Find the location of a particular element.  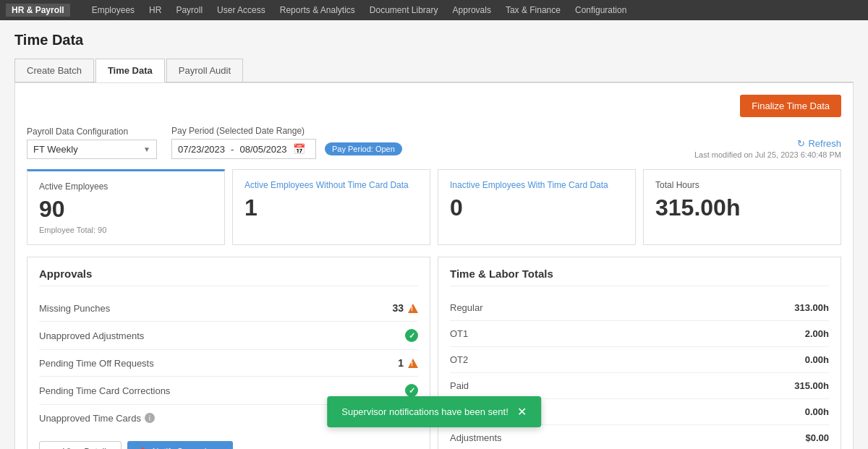

stat-card-active-employees: Active Employees 90 Employee Total: 90 is located at coordinates (126, 207).